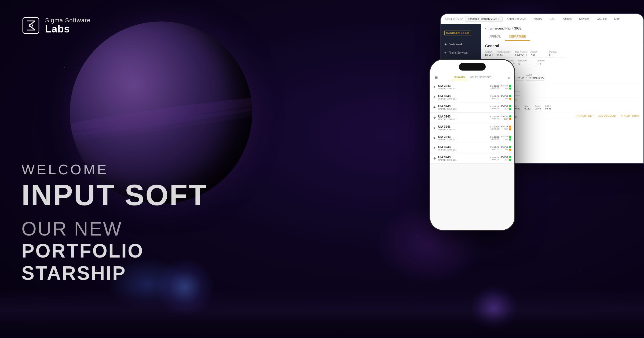 The height and width of the screenshot is (338, 644). What do you see at coordinates (481, 78) in the screenshot?
I see `phone-tab-other: OTHER SERVICES` at bounding box center [481, 78].